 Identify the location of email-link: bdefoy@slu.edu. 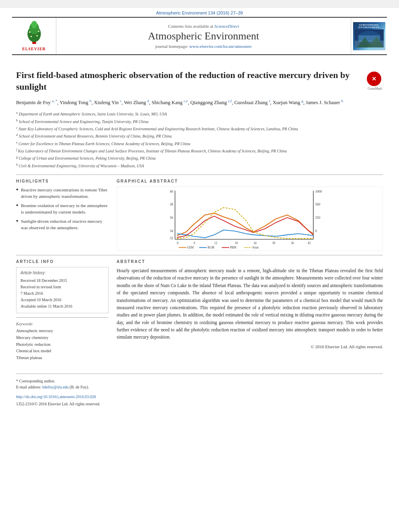
(56, 387).